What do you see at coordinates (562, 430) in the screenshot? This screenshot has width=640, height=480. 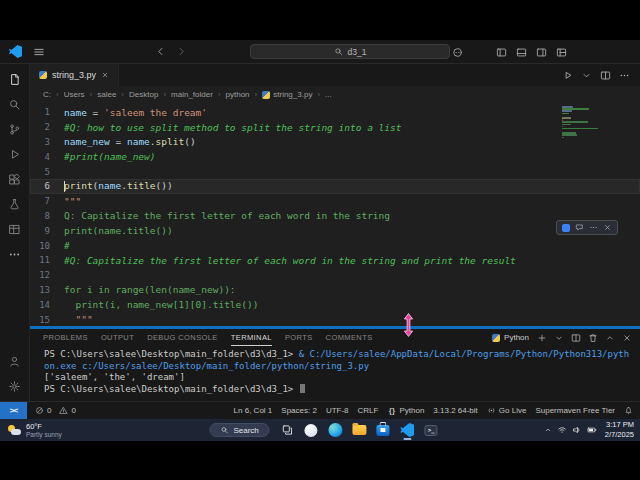 I see `wifi-icon` at bounding box center [562, 430].